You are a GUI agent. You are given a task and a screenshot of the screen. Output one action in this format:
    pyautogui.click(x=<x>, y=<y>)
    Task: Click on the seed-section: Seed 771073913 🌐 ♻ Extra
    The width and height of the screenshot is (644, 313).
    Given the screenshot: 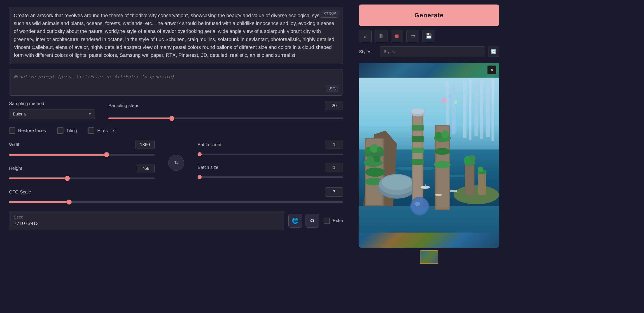 What is the action you would take?
    pyautogui.click(x=176, y=221)
    